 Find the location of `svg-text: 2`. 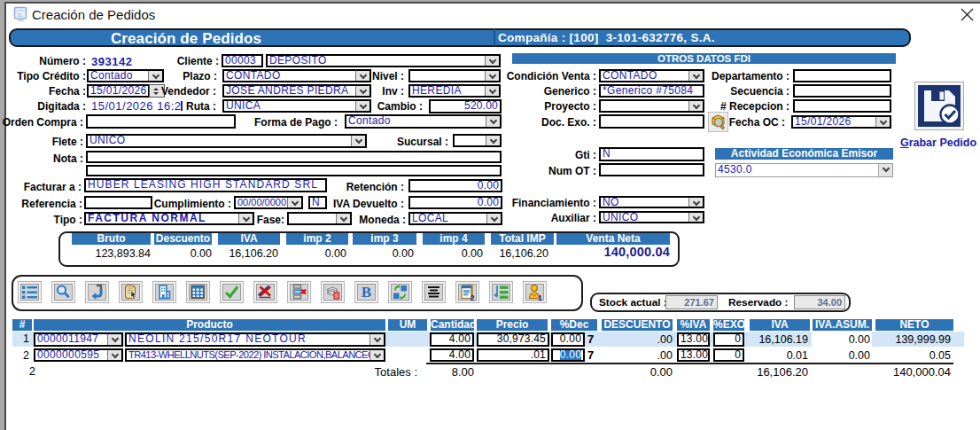

svg-text: 2 is located at coordinates (473, 298).